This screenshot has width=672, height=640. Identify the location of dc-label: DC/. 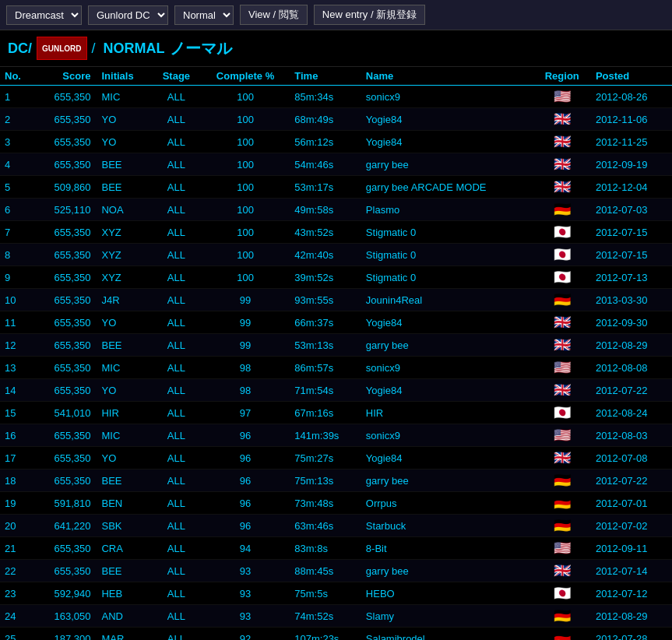
(20, 48).